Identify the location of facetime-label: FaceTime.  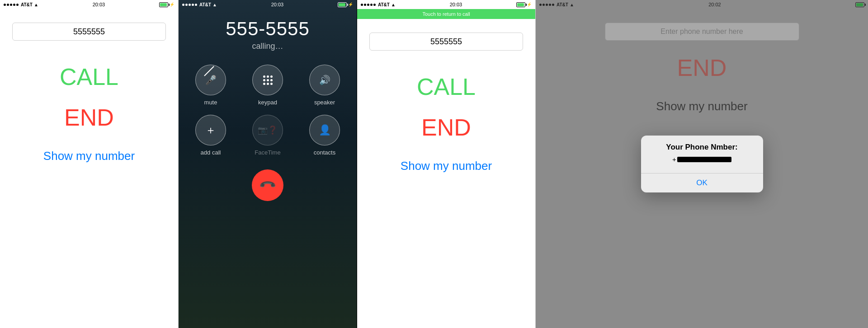
(268, 153).